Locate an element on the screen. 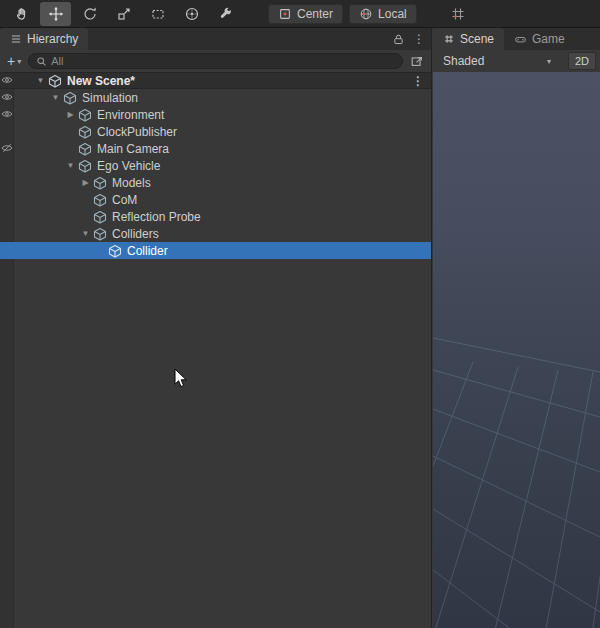 The height and width of the screenshot is (628, 600). hierarchy-item-simulation: ▼ Simulation is located at coordinates (216, 98).